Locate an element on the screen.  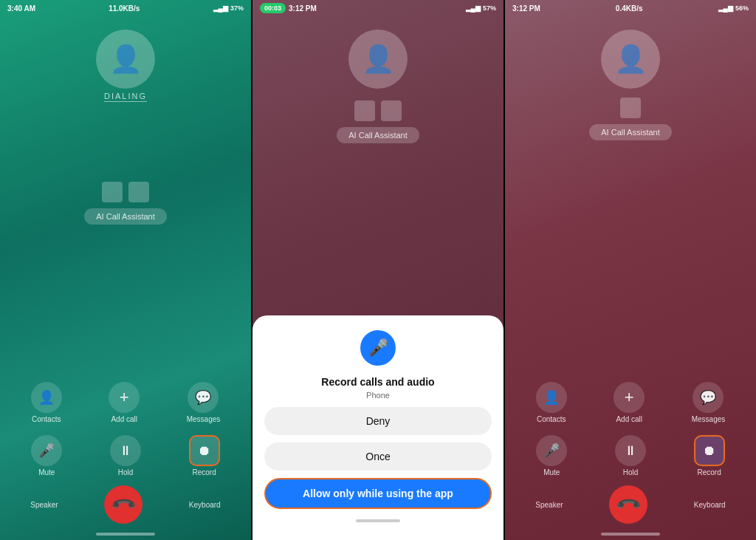
add-call-btn-3: + Add call is located at coordinates (629, 403).